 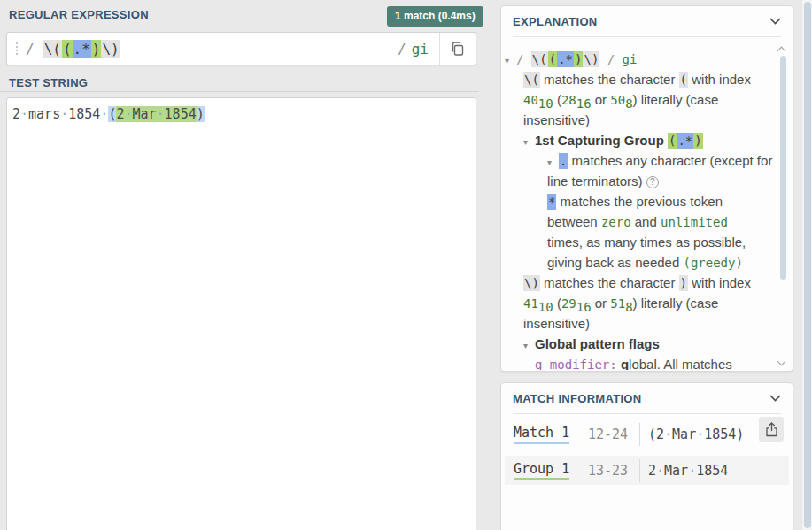 What do you see at coordinates (625, 363) in the screenshot?
I see `text-segment: g` at bounding box center [625, 363].